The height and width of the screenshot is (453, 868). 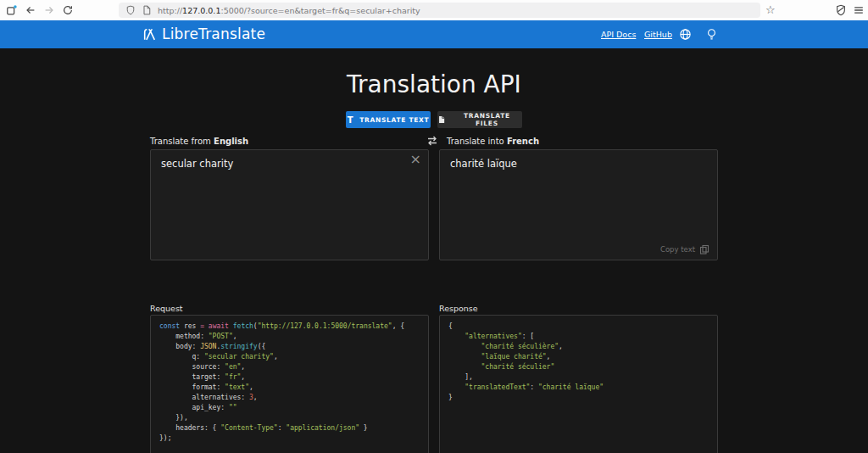 What do you see at coordinates (841, 10) in the screenshot?
I see `save-shield-icon` at bounding box center [841, 10].